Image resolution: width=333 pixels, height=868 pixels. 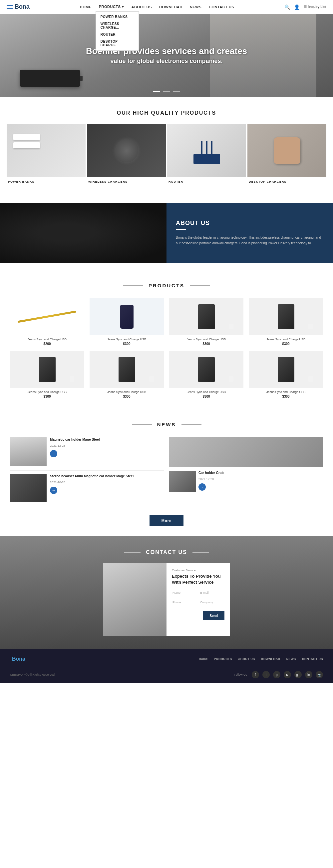 What do you see at coordinates (203, 659) in the screenshot?
I see `footer-nav-home: Home` at bounding box center [203, 659].